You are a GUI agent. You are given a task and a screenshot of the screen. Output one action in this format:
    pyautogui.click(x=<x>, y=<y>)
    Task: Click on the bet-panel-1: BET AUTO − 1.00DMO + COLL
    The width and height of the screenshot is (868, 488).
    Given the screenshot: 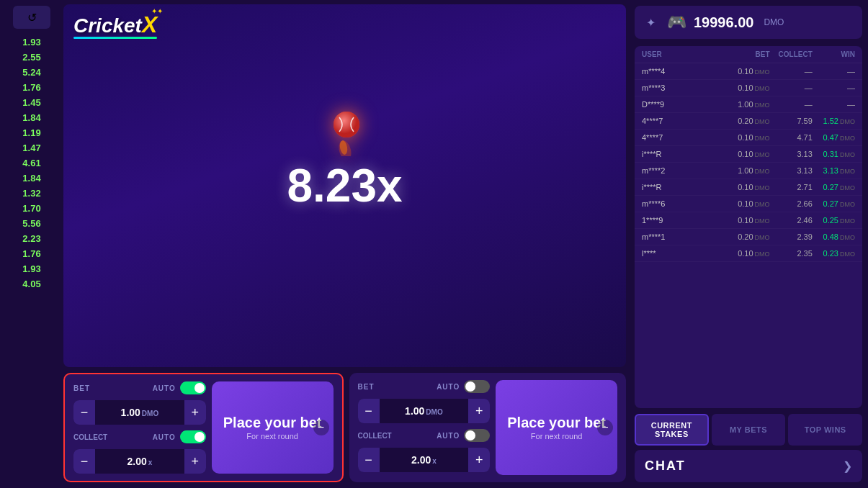 What is the action you would take?
    pyautogui.click(x=203, y=428)
    